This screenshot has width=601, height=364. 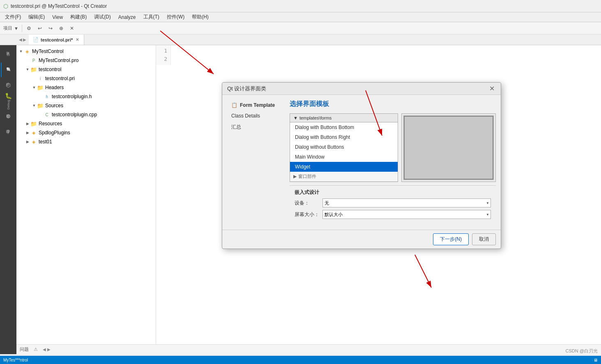 I want to click on list-item-dialog-bottom: Dialog with Buttons Bottom, so click(x=344, y=127).